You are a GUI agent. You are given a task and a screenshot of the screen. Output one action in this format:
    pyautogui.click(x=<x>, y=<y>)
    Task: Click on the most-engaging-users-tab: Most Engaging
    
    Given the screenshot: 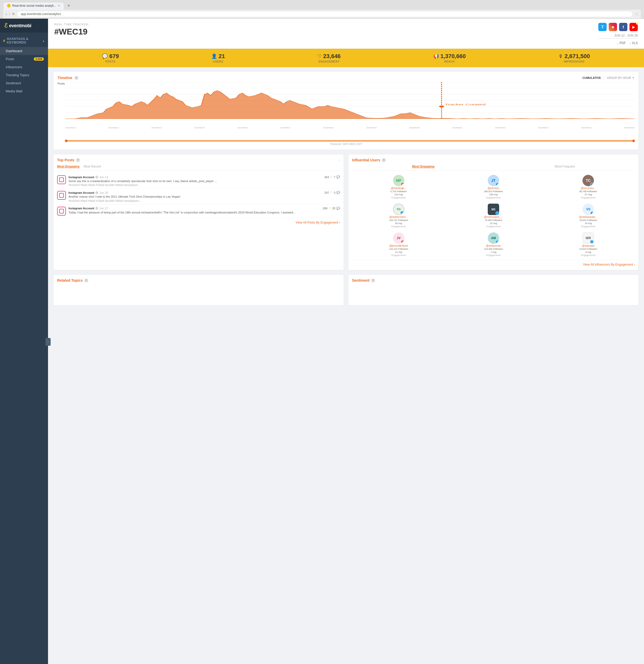 What is the action you would take?
    pyautogui.click(x=423, y=167)
    